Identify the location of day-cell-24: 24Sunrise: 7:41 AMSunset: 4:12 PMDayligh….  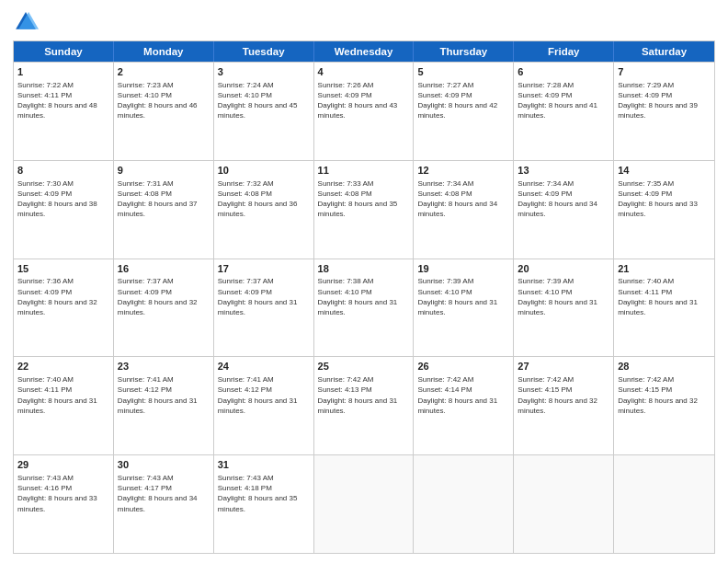
(265, 406).